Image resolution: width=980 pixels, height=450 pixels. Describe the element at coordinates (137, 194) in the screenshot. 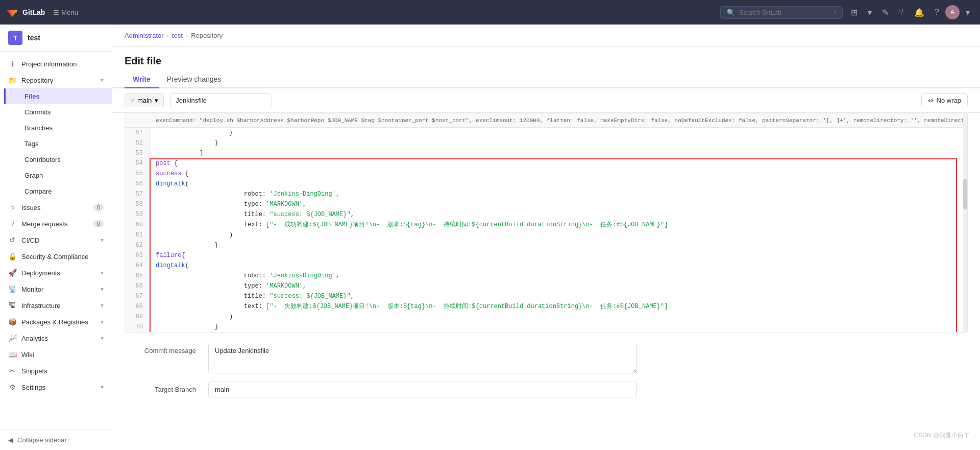

I see `line-num-57: 57` at that location.